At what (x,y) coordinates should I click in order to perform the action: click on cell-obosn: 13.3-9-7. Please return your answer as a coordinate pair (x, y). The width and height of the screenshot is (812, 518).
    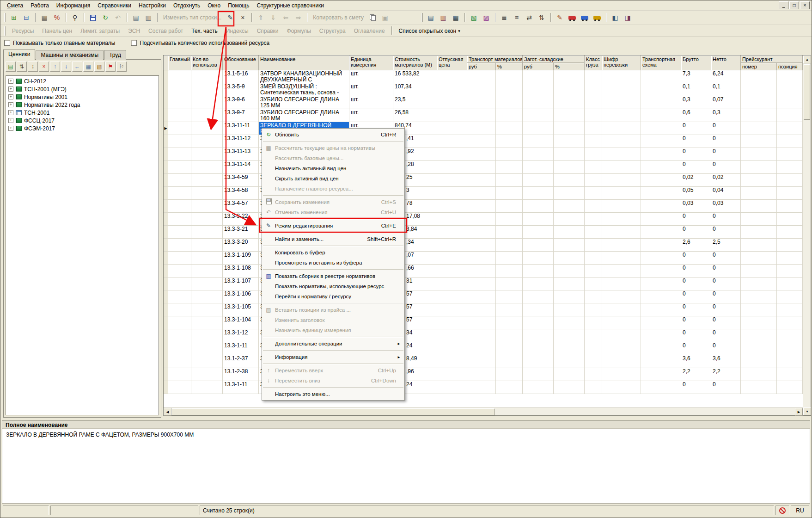
    Looking at the image, I should click on (241, 116).